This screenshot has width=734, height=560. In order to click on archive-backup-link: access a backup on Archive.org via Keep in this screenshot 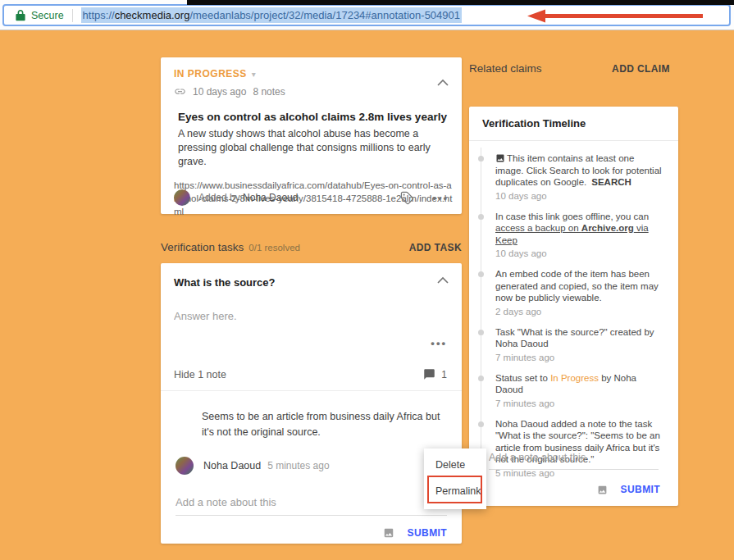, I will do `click(572, 234)`.